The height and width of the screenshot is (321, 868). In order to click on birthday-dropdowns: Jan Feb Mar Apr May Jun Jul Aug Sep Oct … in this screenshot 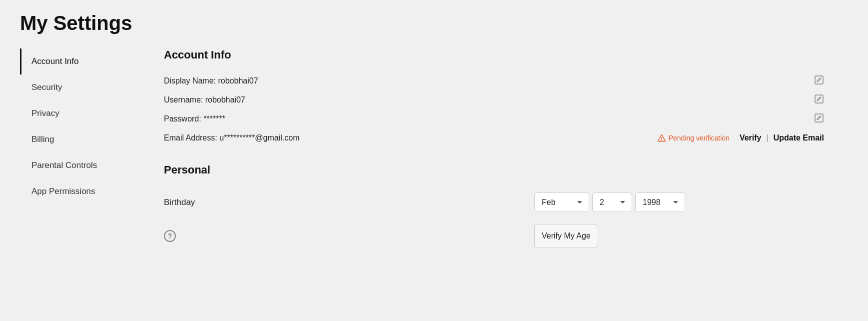, I will do `click(679, 202)`.